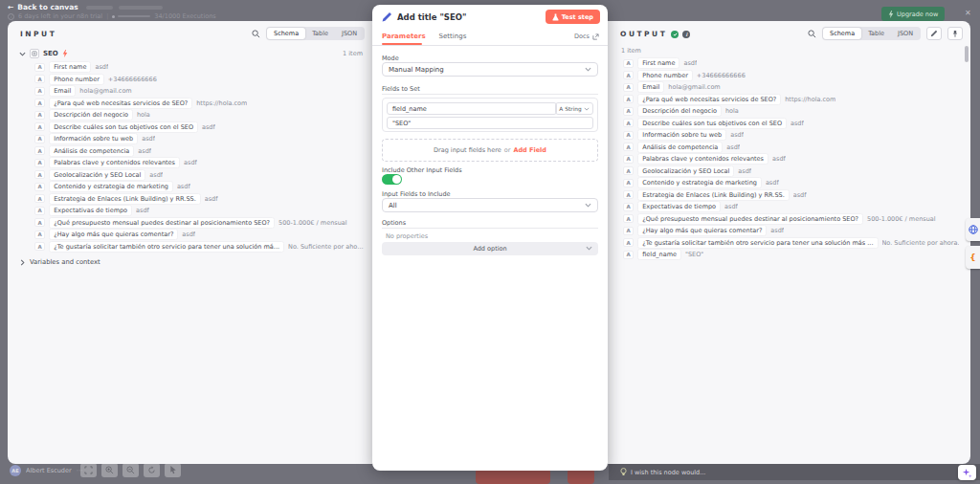 This screenshot has height=484, width=980. I want to click on add-option-button: Add option, so click(490, 249).